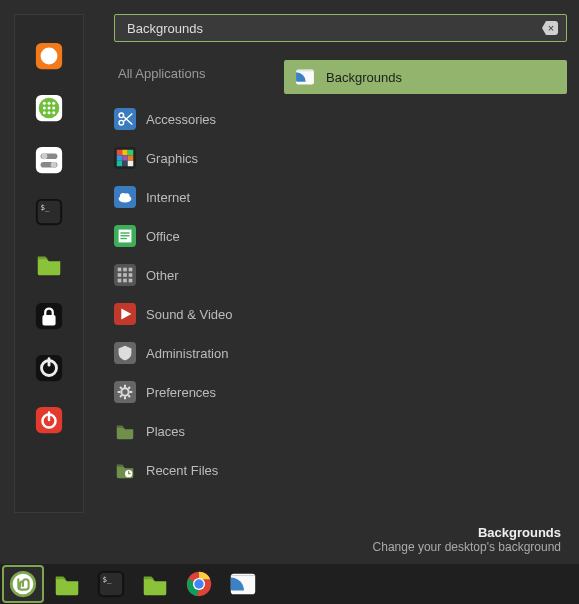 Image resolution: width=579 pixels, height=604 pixels. Describe the element at coordinates (49, 316) in the screenshot. I see `favorite-lock` at that location.